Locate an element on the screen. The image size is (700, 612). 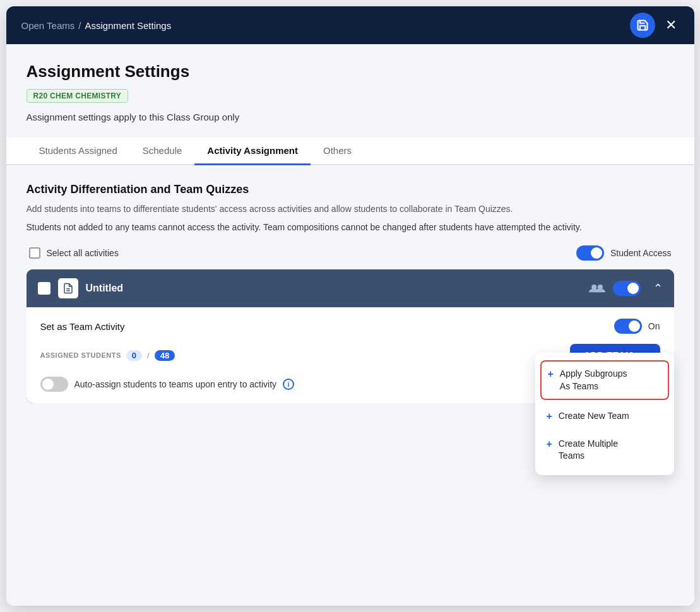
activity-toggle is located at coordinates (627, 288).